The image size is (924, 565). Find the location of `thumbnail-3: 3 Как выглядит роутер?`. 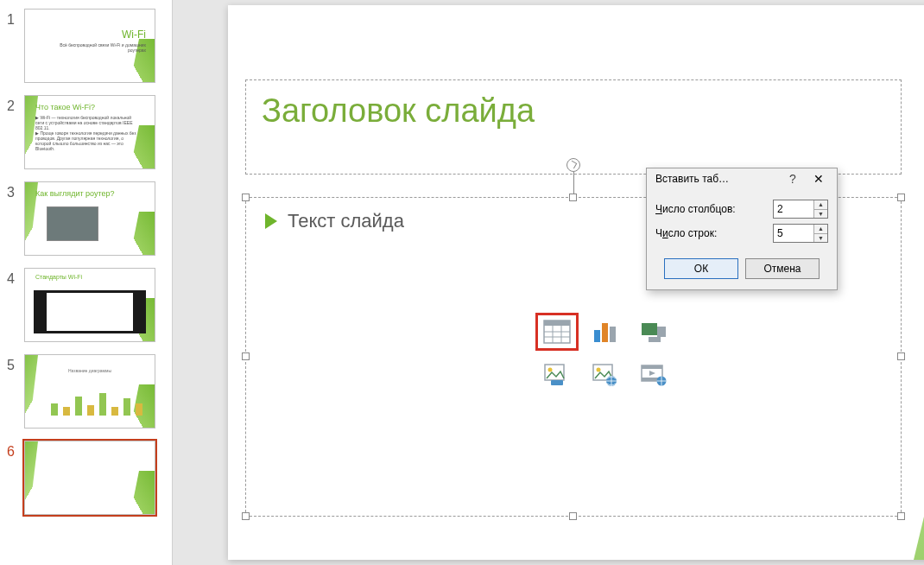

thumbnail-3: 3 Как выглядит роутер? is located at coordinates (86, 216).